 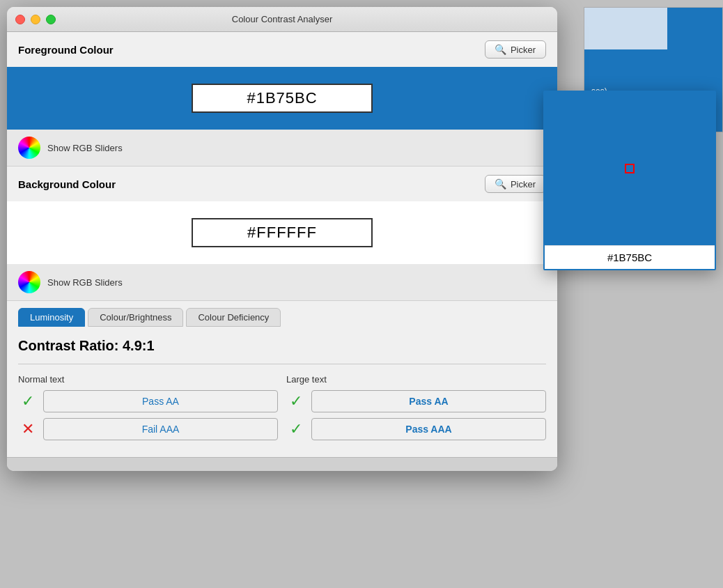 What do you see at coordinates (160, 401) in the screenshot?
I see `pass-aa-button: Pass AA` at bounding box center [160, 401].